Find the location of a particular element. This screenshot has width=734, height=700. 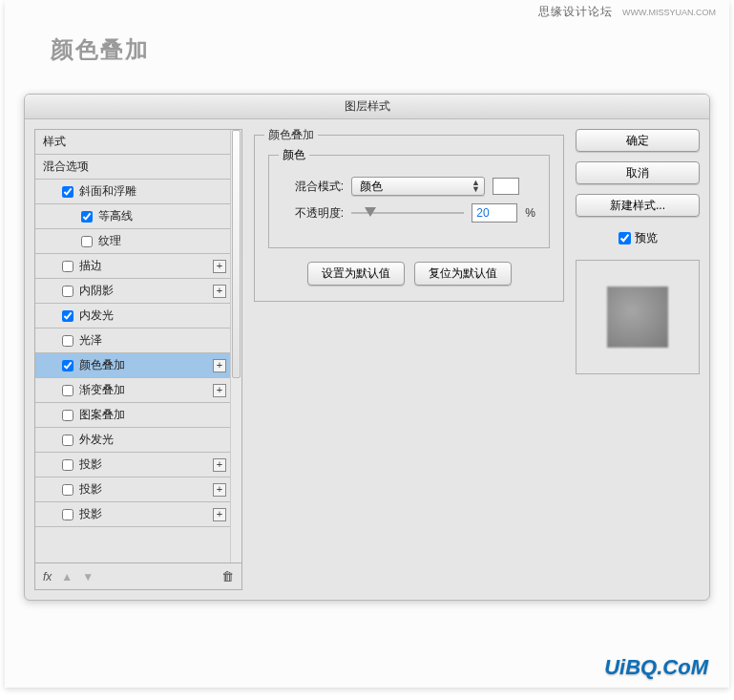

new-style-button: 新建样式... is located at coordinates (638, 205).